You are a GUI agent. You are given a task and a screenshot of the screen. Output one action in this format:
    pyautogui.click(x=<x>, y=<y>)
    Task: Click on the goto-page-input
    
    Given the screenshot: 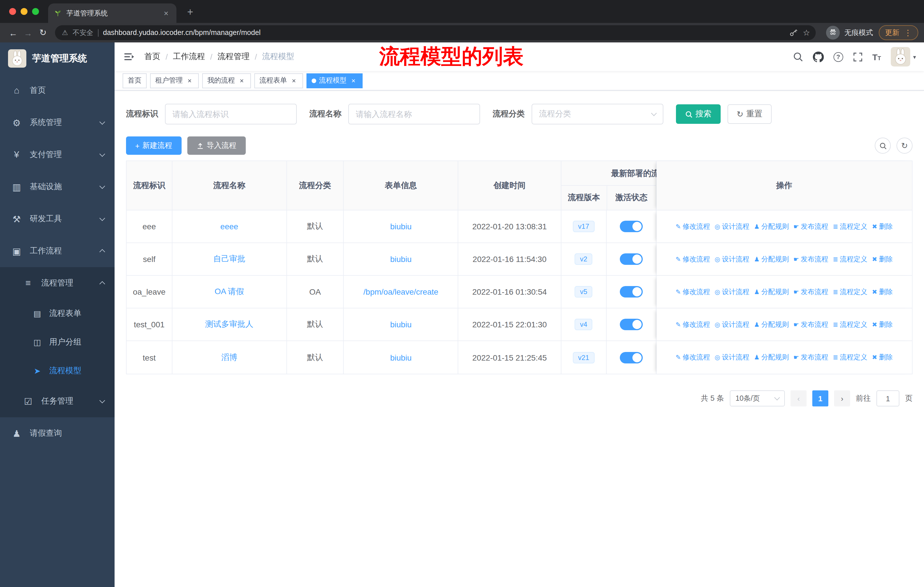 What is the action you would take?
    pyautogui.click(x=888, y=398)
    